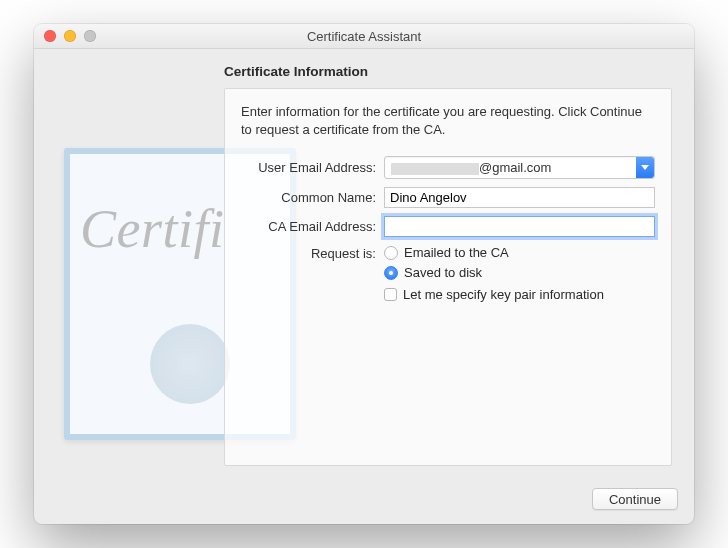 Image resolution: width=728 pixels, height=548 pixels. What do you see at coordinates (70, 36) in the screenshot?
I see `minimize-button` at bounding box center [70, 36].